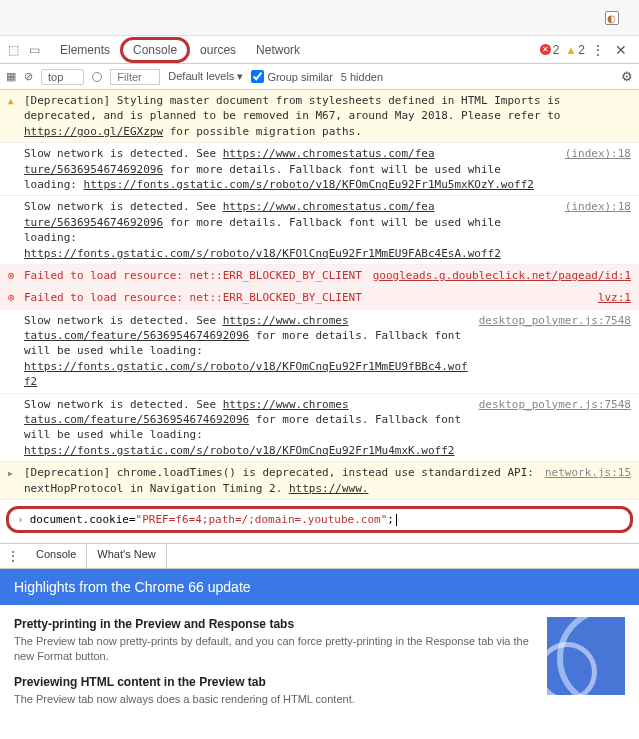 The width and height of the screenshot is (639, 739). I want to click on warning-count-badge: ▲2, so click(575, 50).